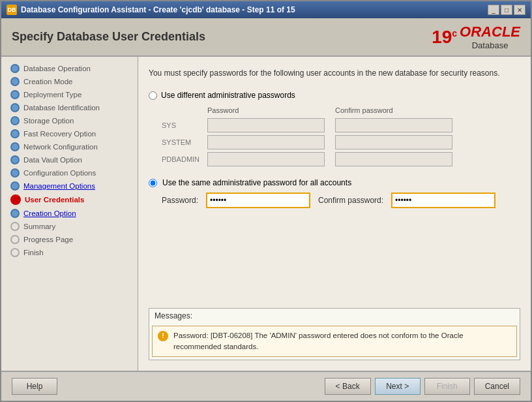  I want to click on password-col-header: Password, so click(269, 111).